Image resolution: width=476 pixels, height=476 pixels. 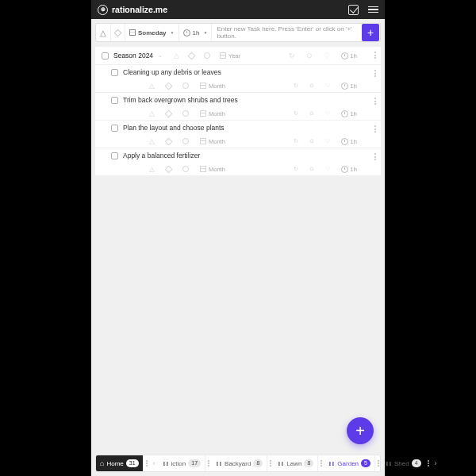 I want to click on tag-icon, so click(x=118, y=33).